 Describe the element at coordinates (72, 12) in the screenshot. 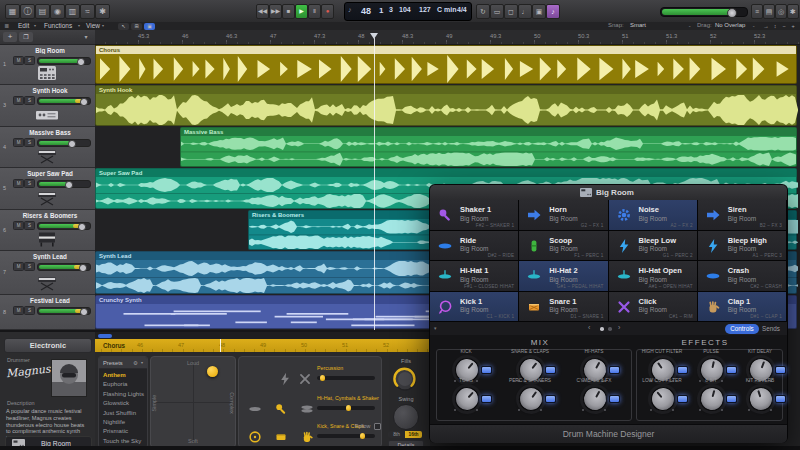

I see `editors-icon: ▥` at that location.